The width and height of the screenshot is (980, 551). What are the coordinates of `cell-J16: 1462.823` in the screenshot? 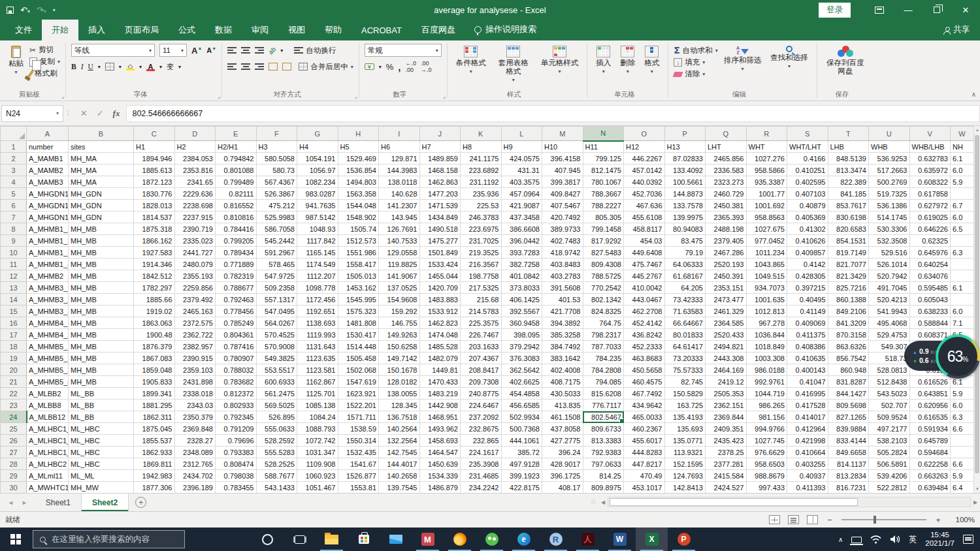 It's located at (440, 323).